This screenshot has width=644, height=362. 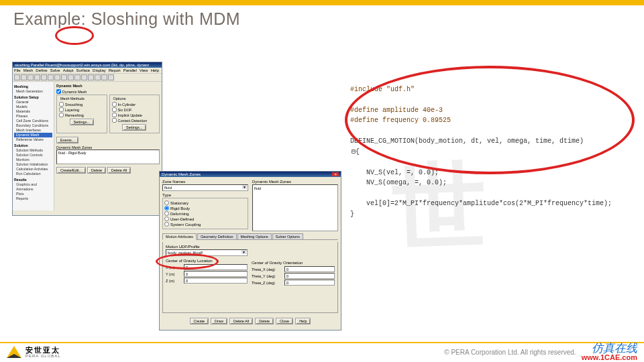 I want to click on footer: 安世亚太 PERA GLOBAL © PERA Corporation Ltd.…, so click(x=322, y=352).